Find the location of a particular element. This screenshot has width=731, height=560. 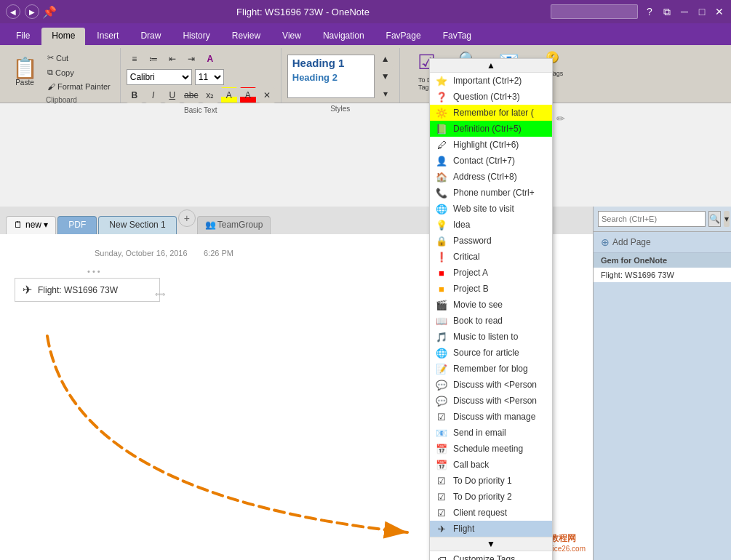

pdf-tab: PDF is located at coordinates (77, 225).